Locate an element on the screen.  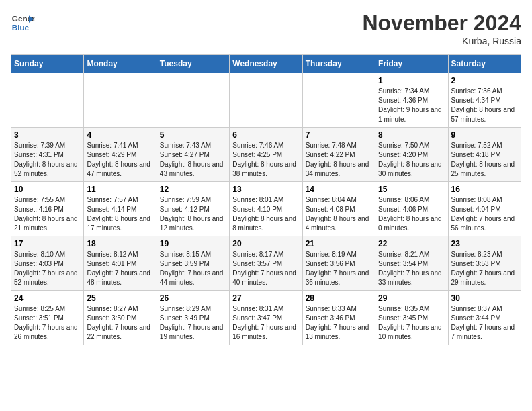
calendar-week: 3Sunrise: 7:39 AM Sunset: 4:31 PM Daylig… is located at coordinates (266, 154).